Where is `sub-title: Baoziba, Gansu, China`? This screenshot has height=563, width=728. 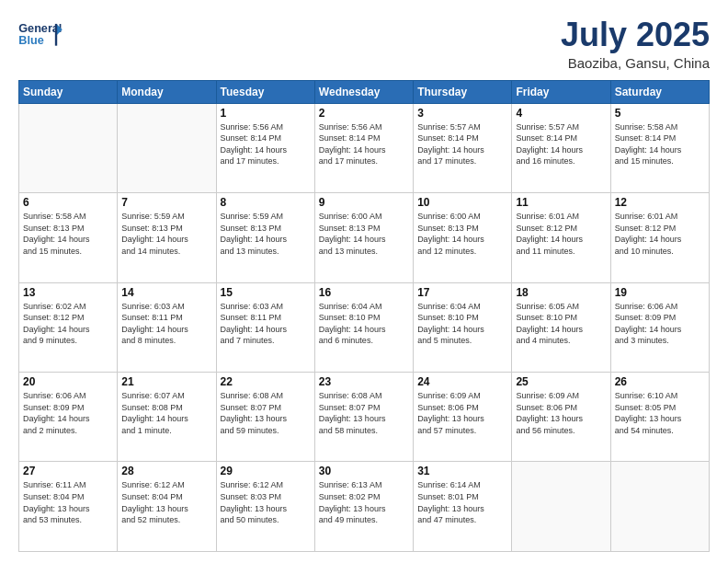
sub-title: Baoziba, Gansu, China is located at coordinates (635, 63).